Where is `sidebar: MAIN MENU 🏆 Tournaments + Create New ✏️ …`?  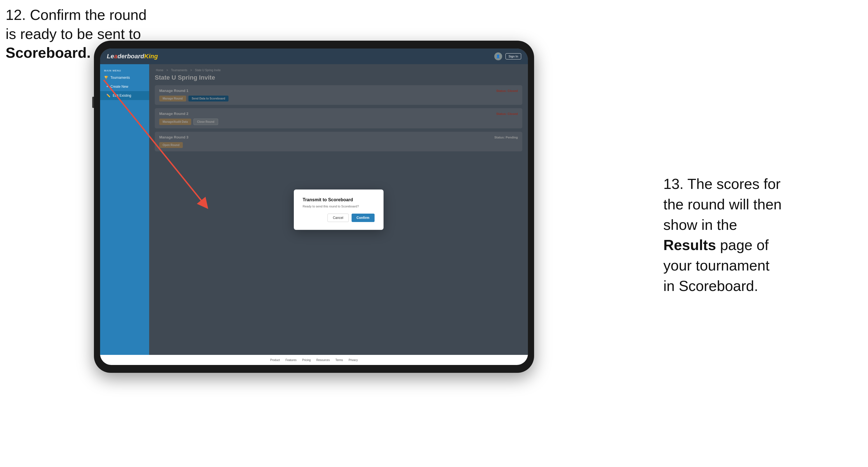 sidebar: MAIN MENU 🏆 Tournaments + Create New ✏️ … is located at coordinates (125, 210).